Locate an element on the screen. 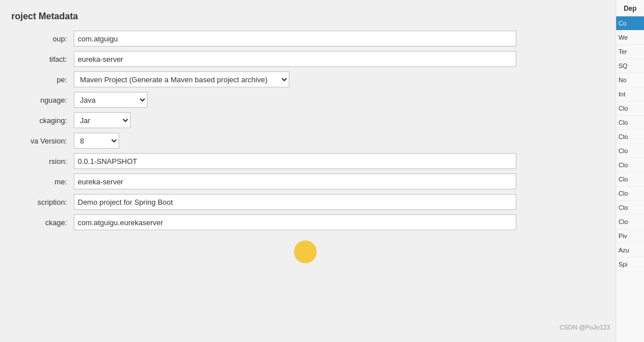 The width and height of the screenshot is (644, 342). form-row-description: scription: is located at coordinates (305, 202).